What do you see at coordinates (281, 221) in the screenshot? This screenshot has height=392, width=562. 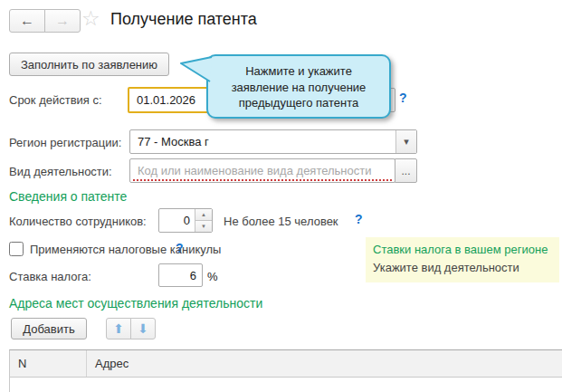 I see `employees-hint: Не более 15 человек` at bounding box center [281, 221].